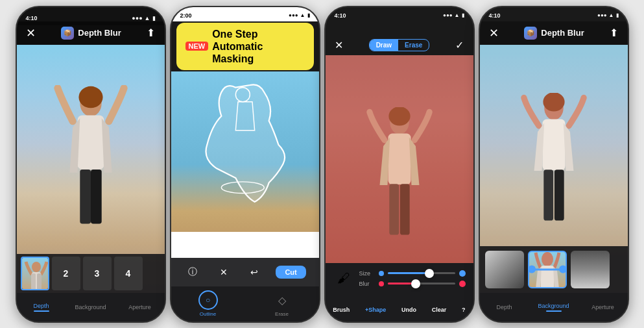  I want to click on wifi-icon-2: ▲, so click(303, 16).